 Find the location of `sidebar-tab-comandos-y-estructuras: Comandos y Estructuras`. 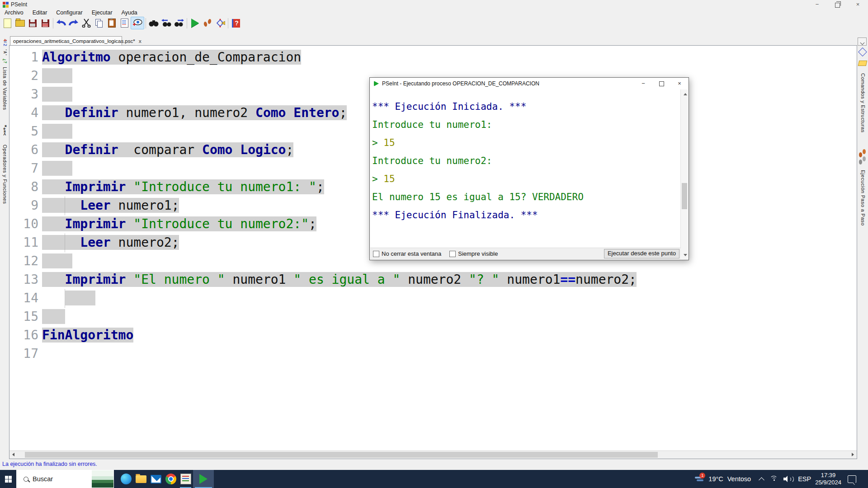

sidebar-tab-comandos-y-estructuras: Comandos y Estructuras is located at coordinates (863, 103).